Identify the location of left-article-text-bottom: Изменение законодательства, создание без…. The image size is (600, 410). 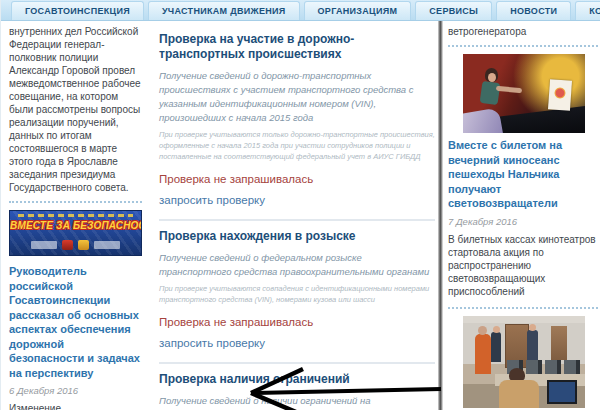
(76, 406).